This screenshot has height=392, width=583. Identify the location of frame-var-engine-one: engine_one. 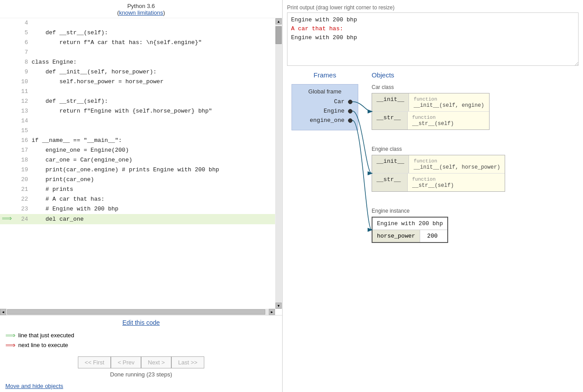
(327, 120).